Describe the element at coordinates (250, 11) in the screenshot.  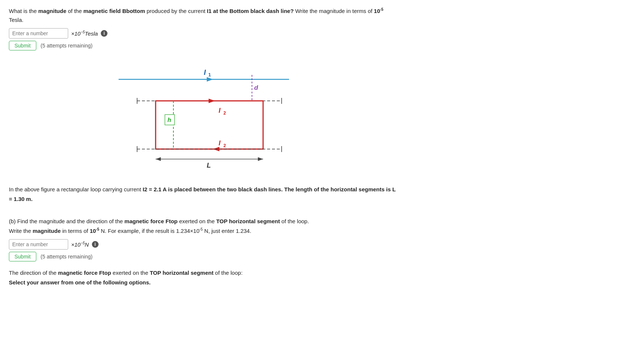
I see `bold-i1: I1 at the Bottom black dash line?` at that location.